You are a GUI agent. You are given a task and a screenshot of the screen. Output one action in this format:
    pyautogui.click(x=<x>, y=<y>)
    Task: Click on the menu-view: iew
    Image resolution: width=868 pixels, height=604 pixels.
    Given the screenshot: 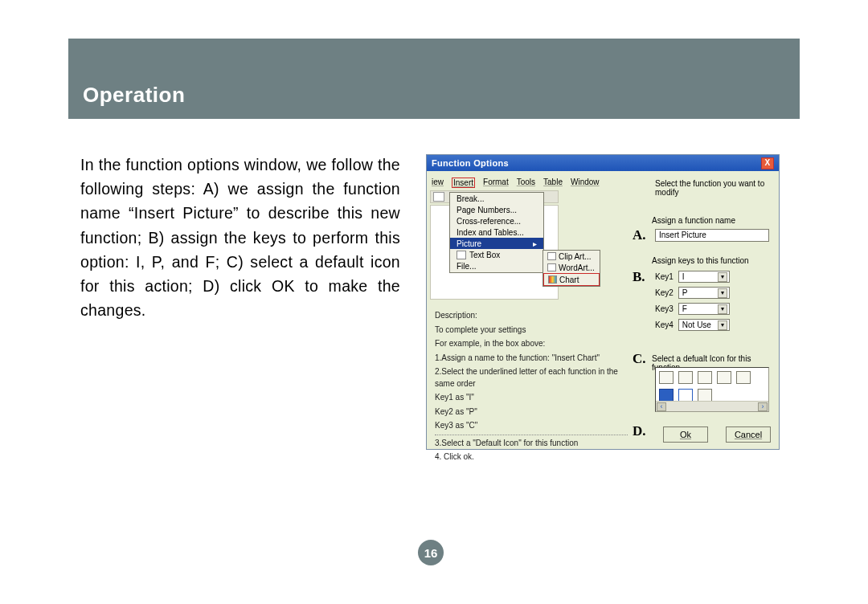 What is the action you would take?
    pyautogui.click(x=437, y=183)
    